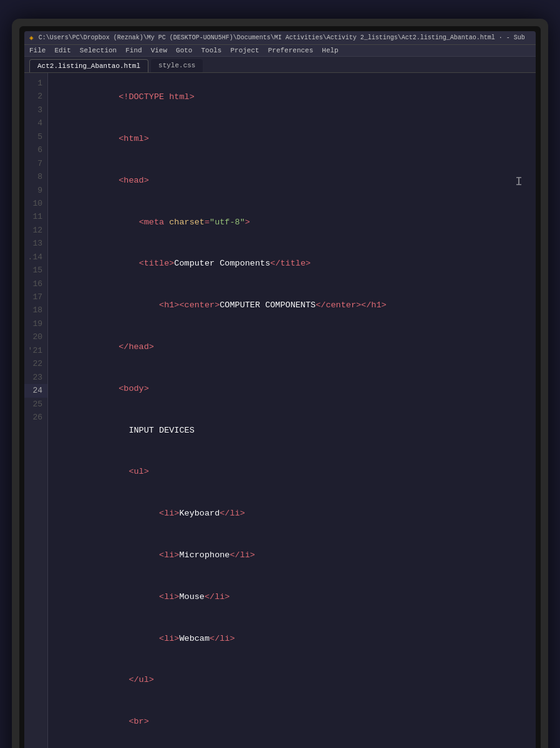 The image size is (560, 748). Describe the element at coordinates (36, 324) in the screenshot. I see `ln-19: 19` at that location.